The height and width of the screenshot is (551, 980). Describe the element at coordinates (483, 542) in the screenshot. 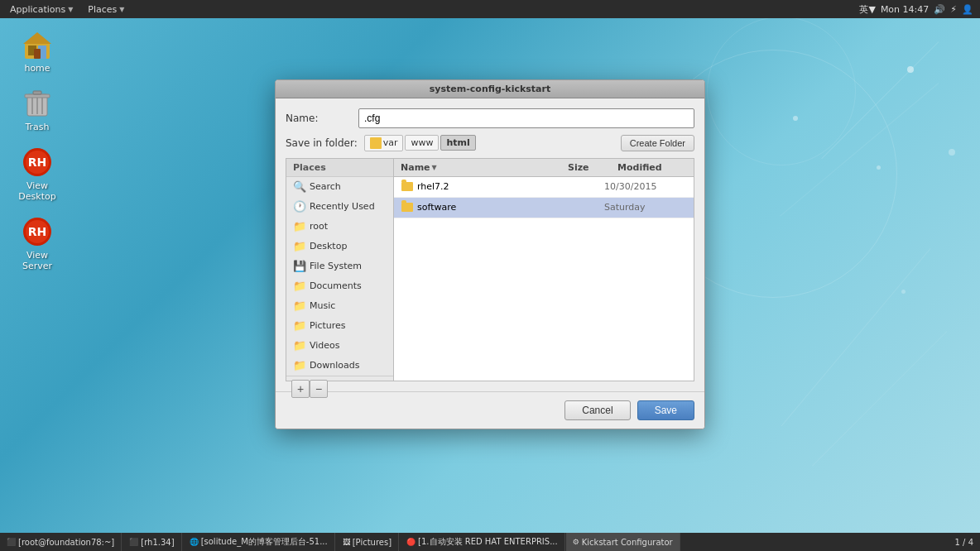

I see `taskbar-redhat-installer: 🔴 [1.自动安装 RED HAT ENTERPRIS...` at that location.